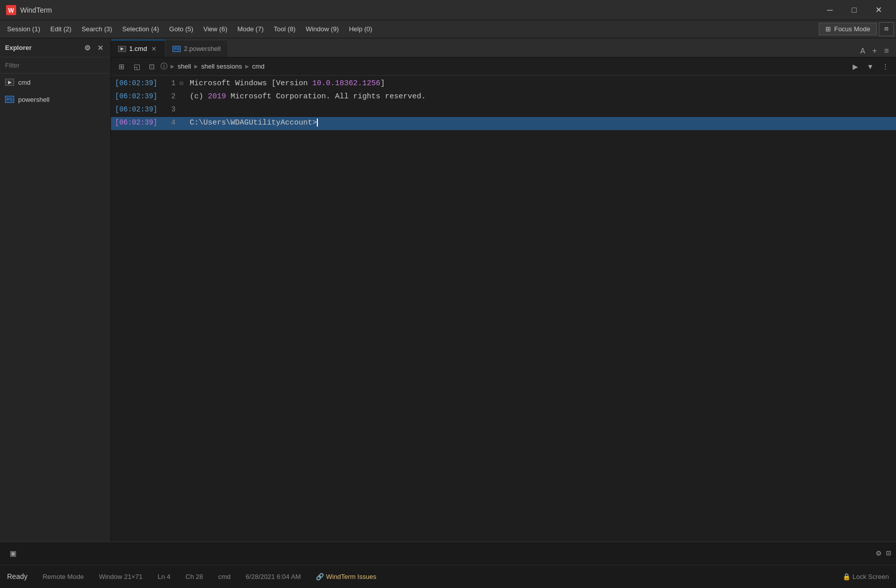 Image resolution: width=896 pixels, height=588 pixels. What do you see at coordinates (828, 29) in the screenshot?
I see `focus-icon: ⊞` at bounding box center [828, 29].